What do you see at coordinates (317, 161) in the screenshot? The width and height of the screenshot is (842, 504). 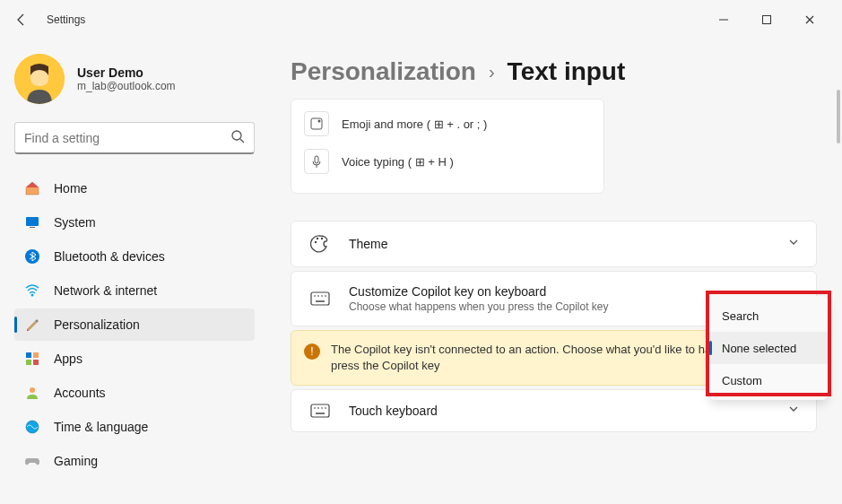 I see `voice-icon` at bounding box center [317, 161].